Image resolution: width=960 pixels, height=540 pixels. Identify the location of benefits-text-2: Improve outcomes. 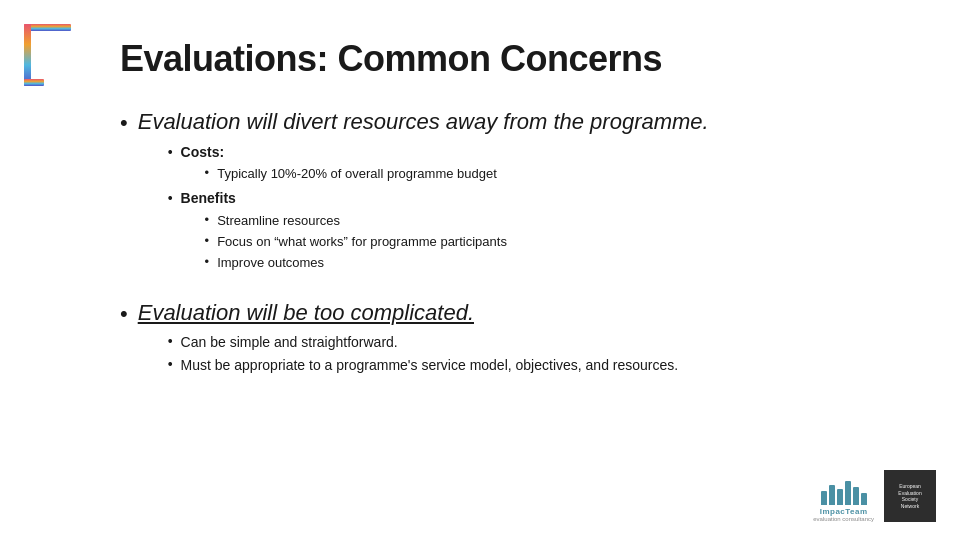
(270, 263).